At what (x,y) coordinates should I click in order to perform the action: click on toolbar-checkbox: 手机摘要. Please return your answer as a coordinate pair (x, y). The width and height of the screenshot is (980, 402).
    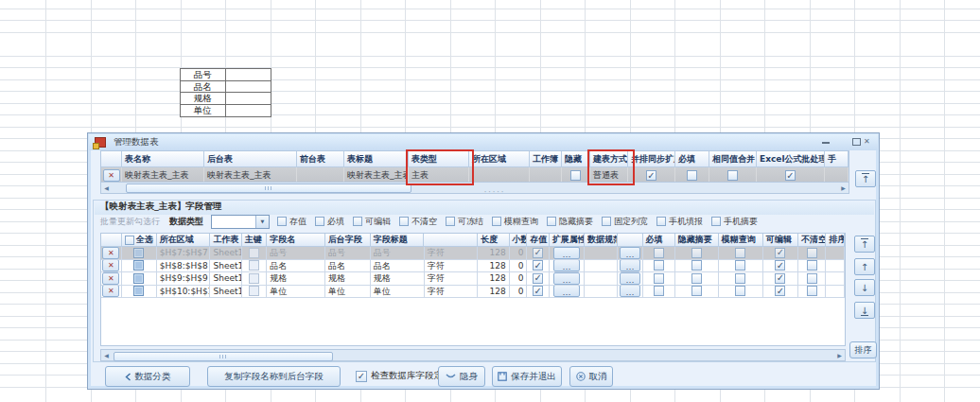
    Looking at the image, I should click on (734, 221).